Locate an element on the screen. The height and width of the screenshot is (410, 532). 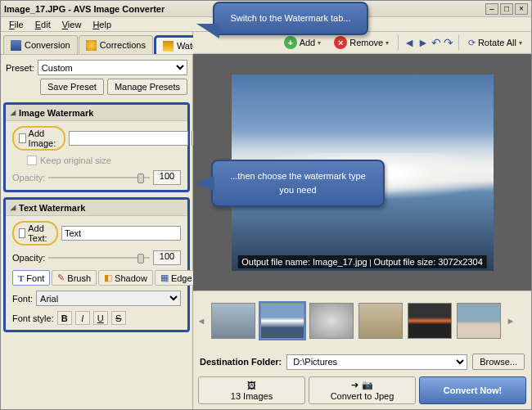
rotate-ccw-button: ↶ is located at coordinates (436, 43).